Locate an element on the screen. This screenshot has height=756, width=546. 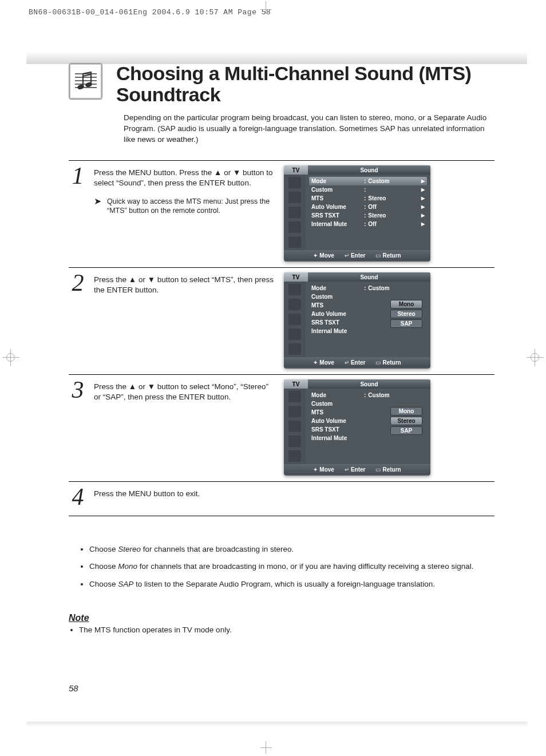
step-number: 4 is located at coordinates (78, 498).